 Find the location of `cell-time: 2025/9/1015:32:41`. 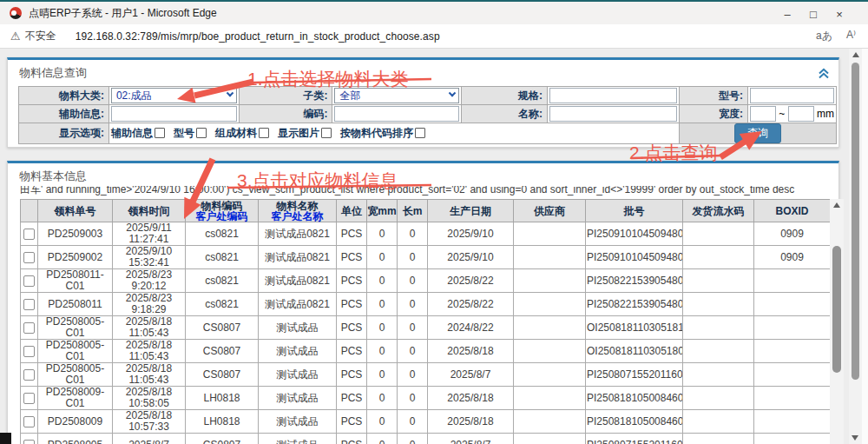

cell-time: 2025/9/1015:32:41 is located at coordinates (149, 257).